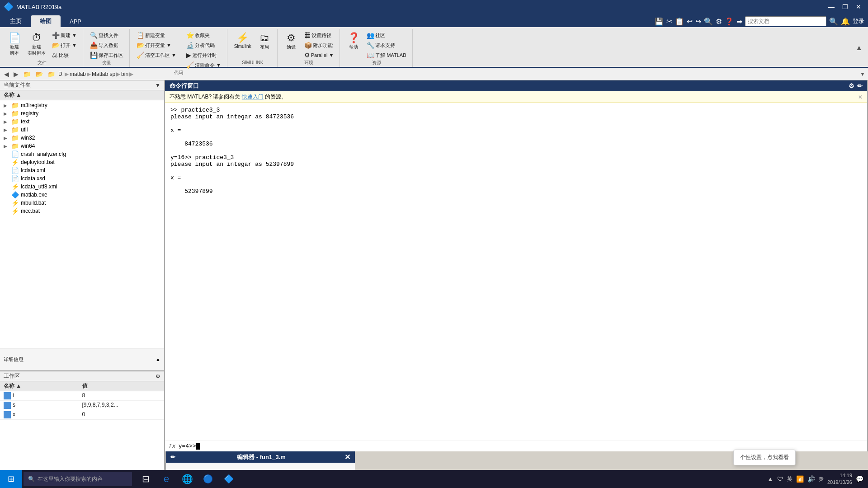 This screenshot has width=868, height=488. I want to click on taskbar-search: 🔍 在这里输入你要搜索的内容, so click(78, 479).